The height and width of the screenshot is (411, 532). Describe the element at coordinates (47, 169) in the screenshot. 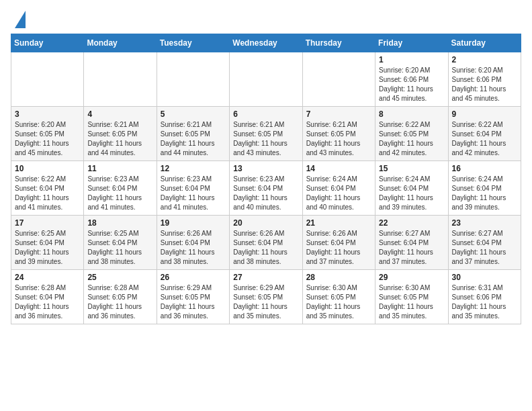

I see `day-number: 10` at that location.